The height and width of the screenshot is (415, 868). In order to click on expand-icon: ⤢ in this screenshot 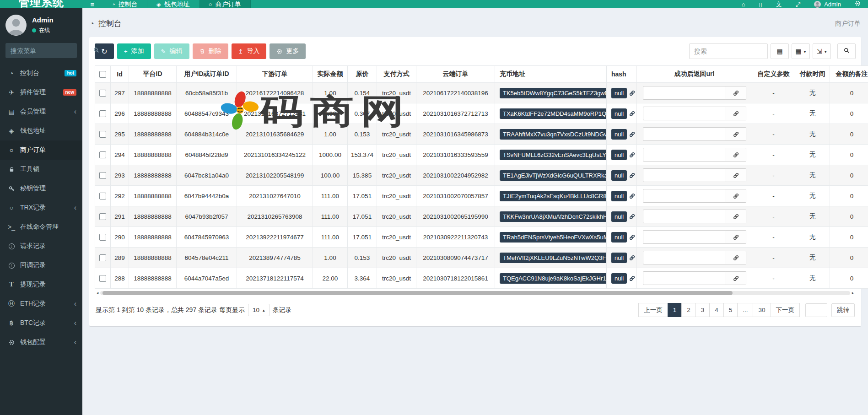, I will do `click(798, 5)`.